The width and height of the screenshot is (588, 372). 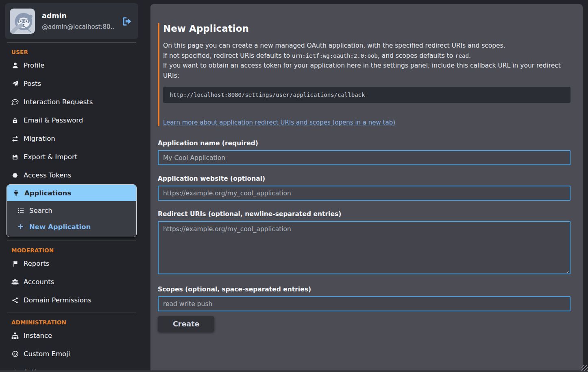 I want to click on applications-group: Applications Search New Application, so click(x=72, y=211).